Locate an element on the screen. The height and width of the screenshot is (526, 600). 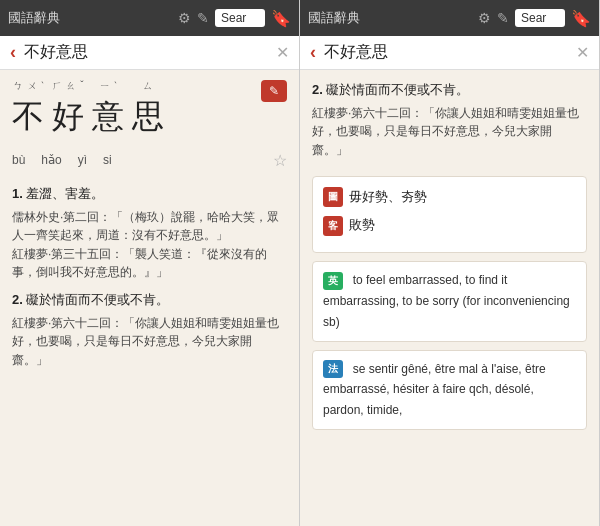
left-close-button: ✕ is located at coordinates (282, 52).